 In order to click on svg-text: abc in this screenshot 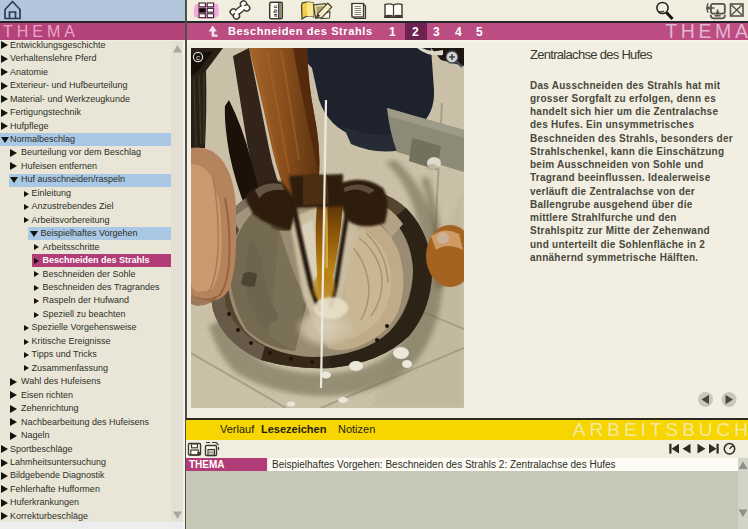, I will do `click(274, 11)`.